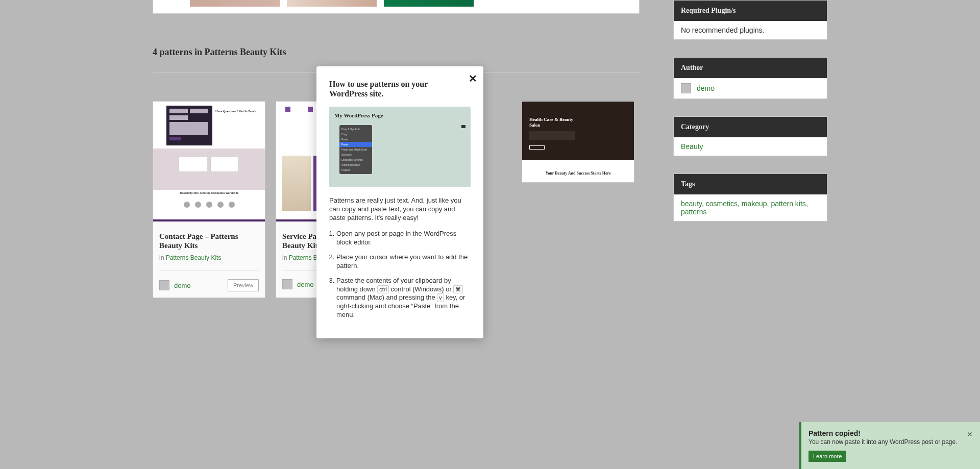 This screenshot has height=469, width=980. What do you see at coordinates (750, 127) in the screenshot?
I see `widget-header: Category` at bounding box center [750, 127].